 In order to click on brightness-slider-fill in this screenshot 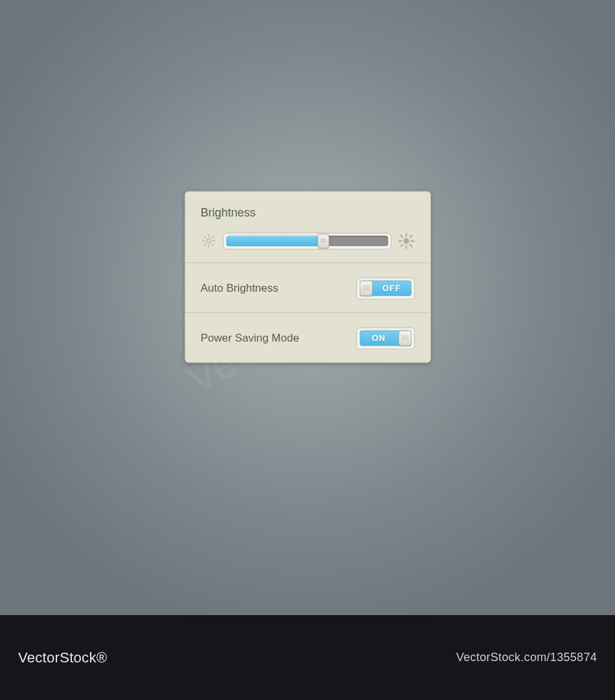, I will do `click(275, 240)`.